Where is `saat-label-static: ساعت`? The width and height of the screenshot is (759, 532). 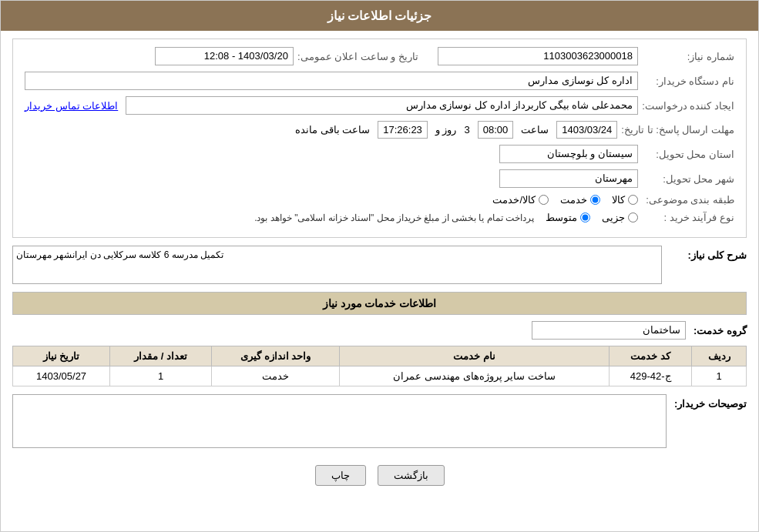
saat-label-static: ساعت is located at coordinates (535, 129).